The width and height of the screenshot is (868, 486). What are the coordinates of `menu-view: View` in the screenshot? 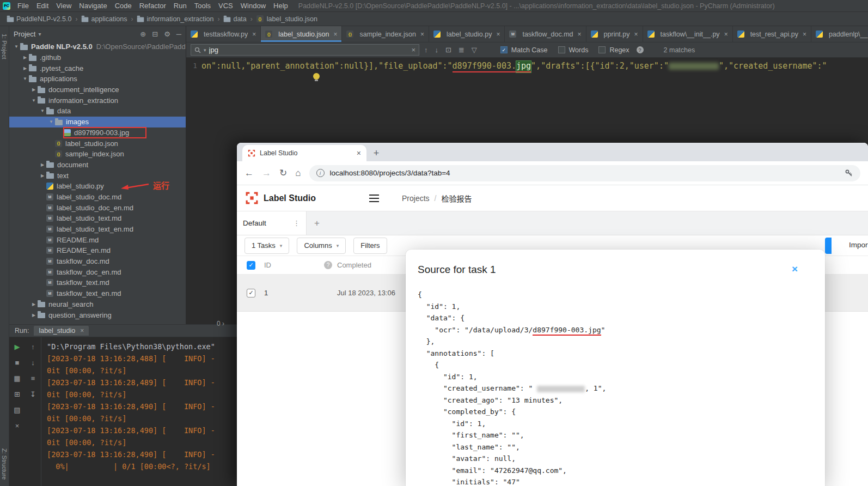 It's located at (64, 5).